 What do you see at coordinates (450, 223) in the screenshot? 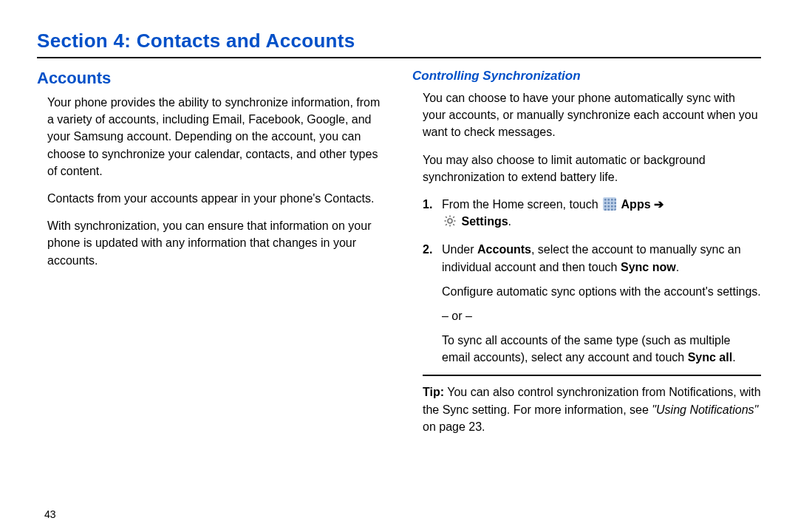
I see `gear-icon` at bounding box center [450, 223].